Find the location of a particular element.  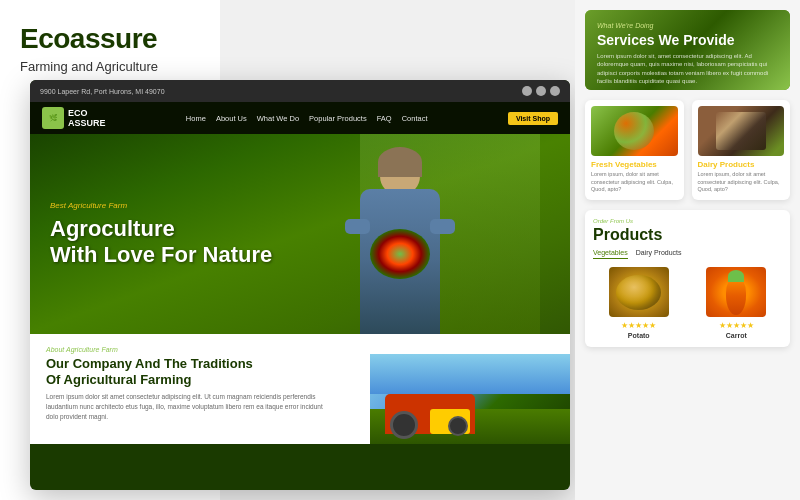

hero-title-line2: With Love For Nature is located at coordinates (161, 254).